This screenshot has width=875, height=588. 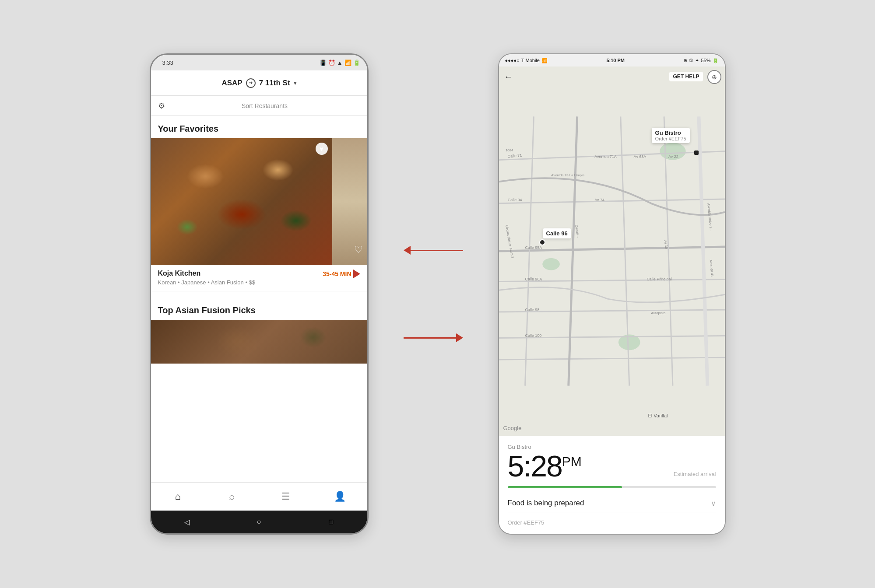 What do you see at coordinates (532, 310) in the screenshot?
I see `svg-text: Calle 98` at bounding box center [532, 310].